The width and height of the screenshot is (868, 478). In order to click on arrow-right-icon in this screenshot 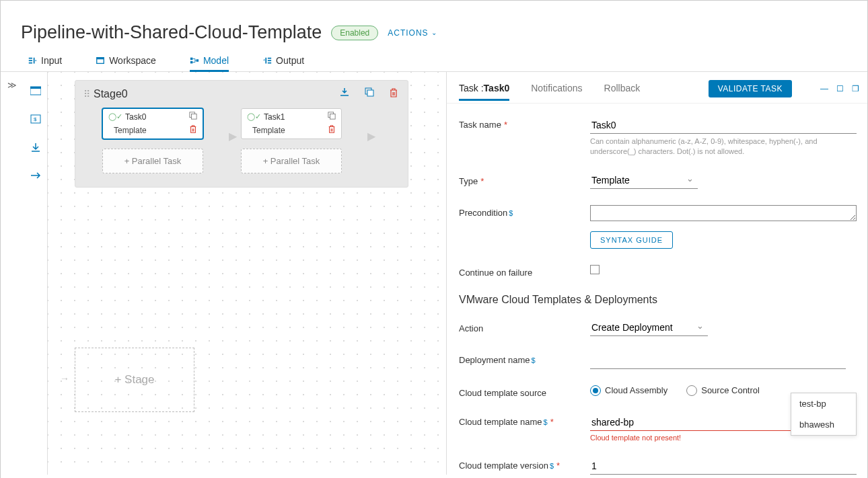, I will do `click(36, 175)`.